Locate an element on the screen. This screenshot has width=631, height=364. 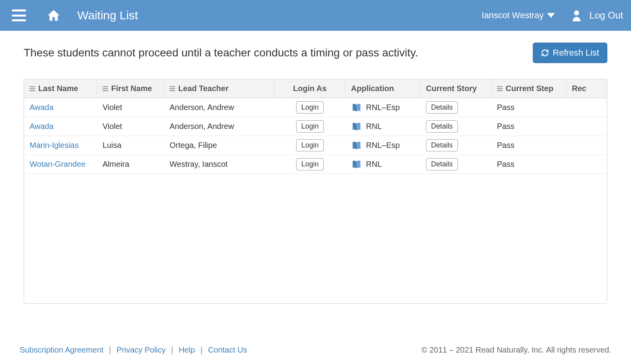
user-dropdown: Ianscot Westray is located at coordinates (518, 15).